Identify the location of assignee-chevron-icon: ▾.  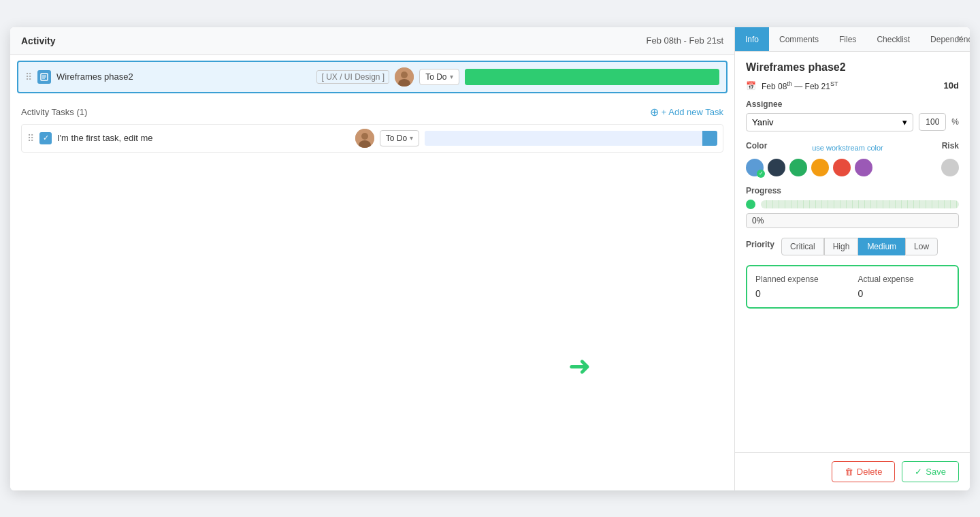
(905, 123).